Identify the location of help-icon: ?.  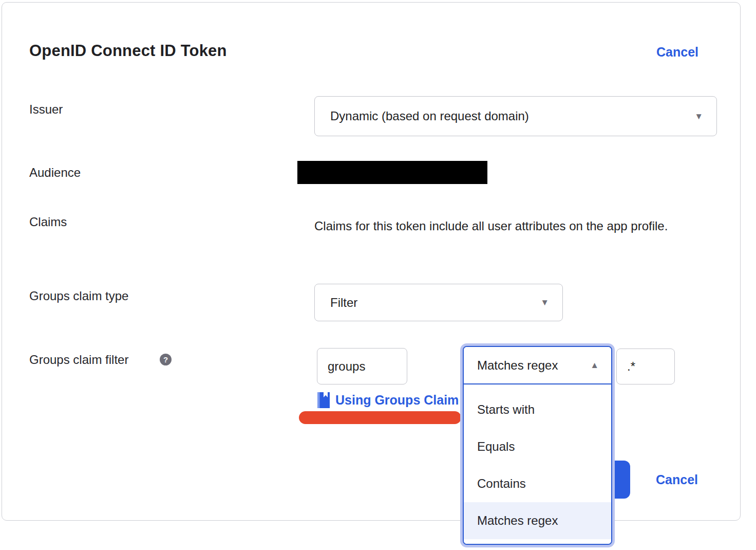
(165, 360).